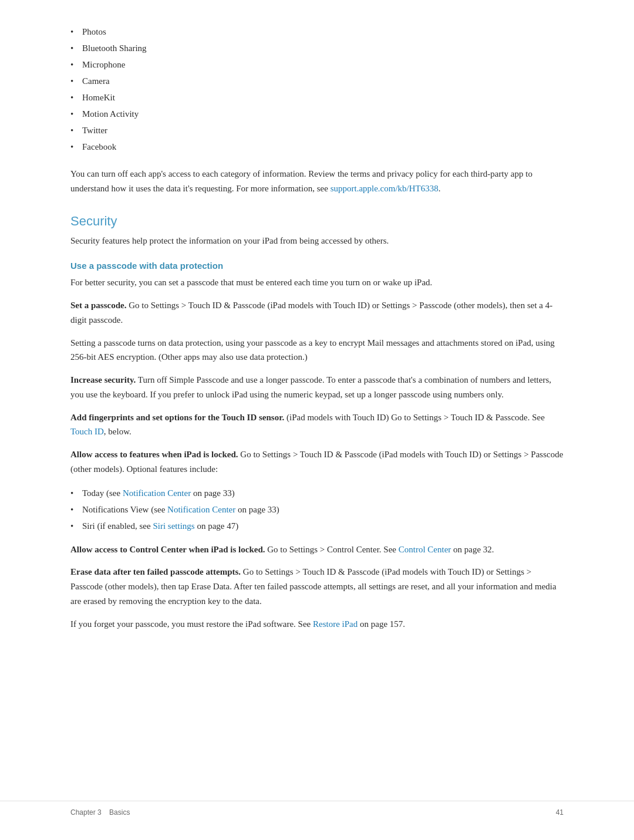  I want to click on notification-center-link-2: Notification Center, so click(201, 510).